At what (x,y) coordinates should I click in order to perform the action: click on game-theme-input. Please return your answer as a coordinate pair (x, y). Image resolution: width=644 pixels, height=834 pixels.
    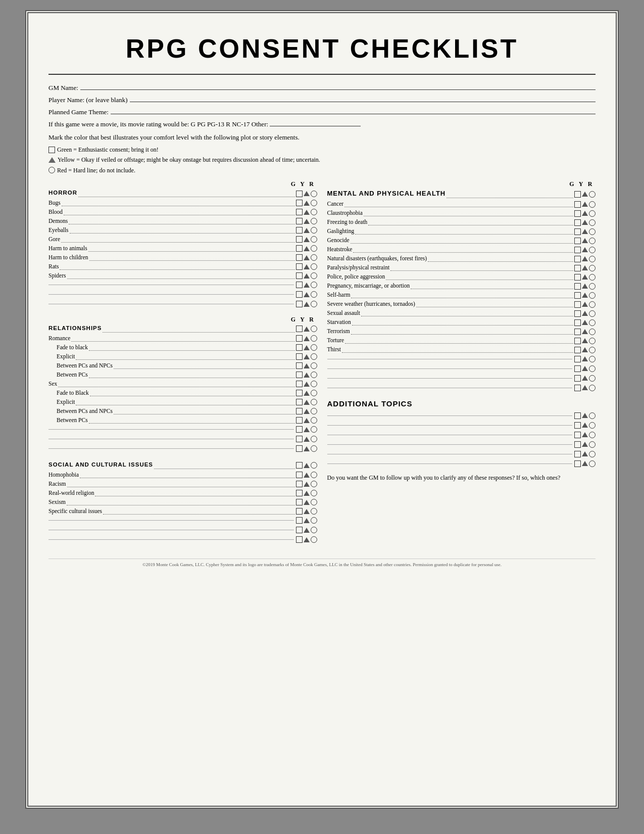
    Looking at the image, I should click on (353, 114).